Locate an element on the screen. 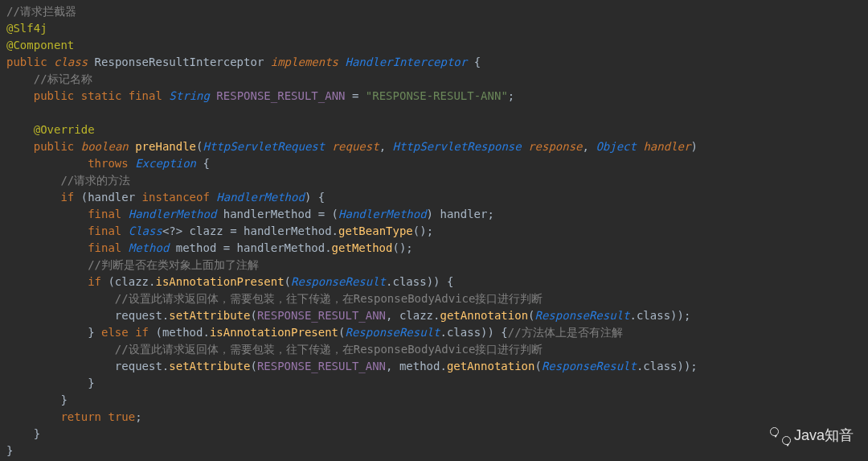  code-line: //请求拦截器 is located at coordinates (434, 11).